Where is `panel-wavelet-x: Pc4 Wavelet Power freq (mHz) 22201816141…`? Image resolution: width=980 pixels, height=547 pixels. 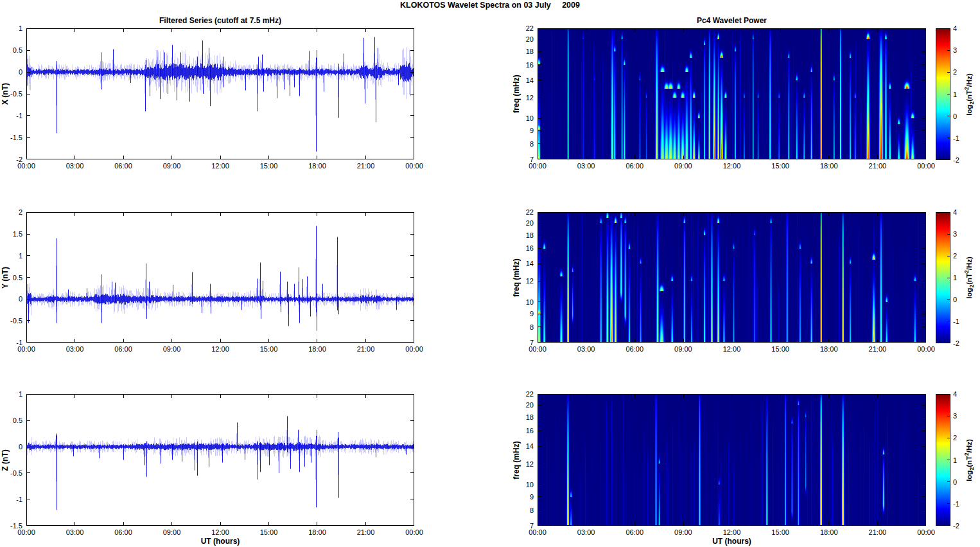
panel-wavelet-x: Pc4 Wavelet Power freq (mHz) 22201816141… is located at coordinates (732, 94).